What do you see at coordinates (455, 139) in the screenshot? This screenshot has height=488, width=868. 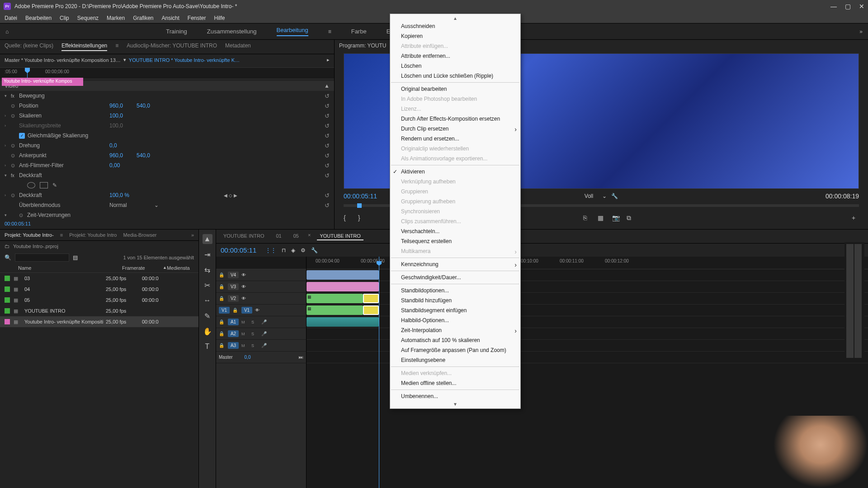 I see `menu-item: Rendern und ersetzen...` at bounding box center [455, 139].